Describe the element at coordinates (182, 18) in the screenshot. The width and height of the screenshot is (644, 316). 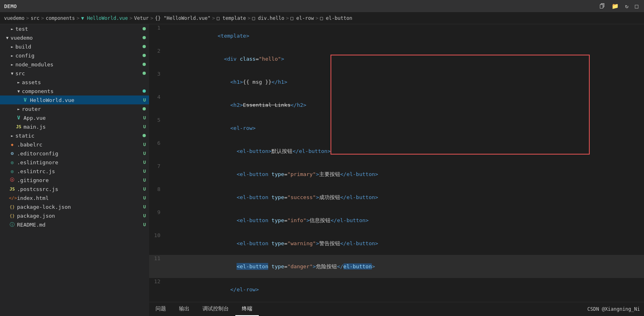
I see `breadcrumb-json: {} "HelloWorld.vue"` at that location.